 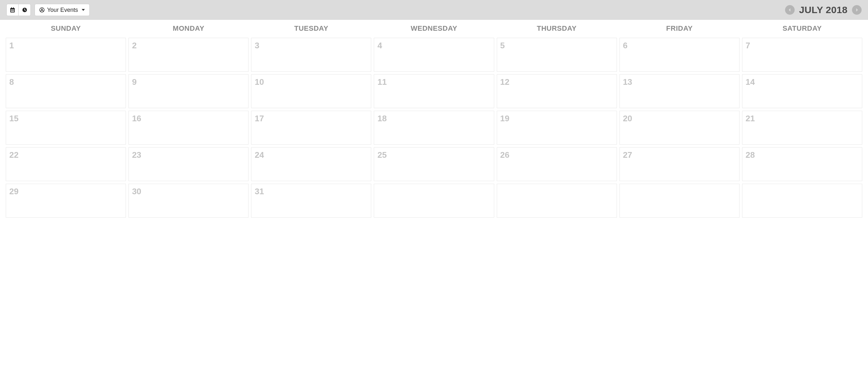 I want to click on dow-saturday: SATURDAY, so click(x=802, y=29).